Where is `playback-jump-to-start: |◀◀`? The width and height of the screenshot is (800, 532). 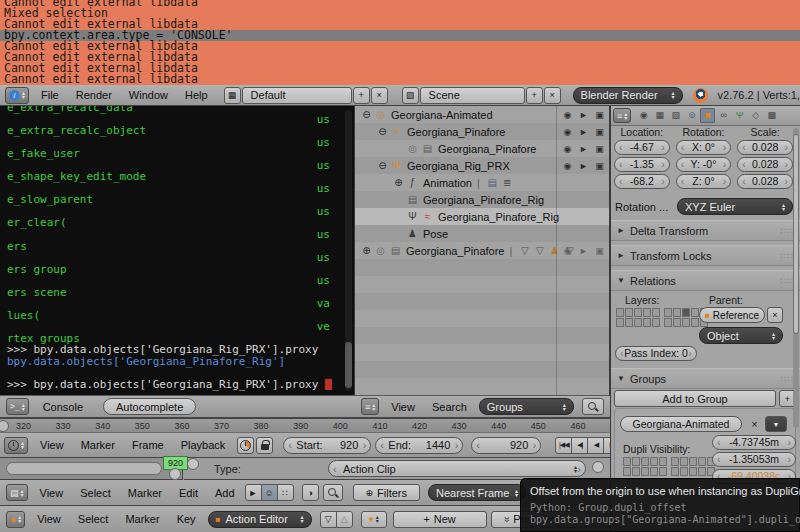
playback-jump-to-start: |◀◀ is located at coordinates (564, 446).